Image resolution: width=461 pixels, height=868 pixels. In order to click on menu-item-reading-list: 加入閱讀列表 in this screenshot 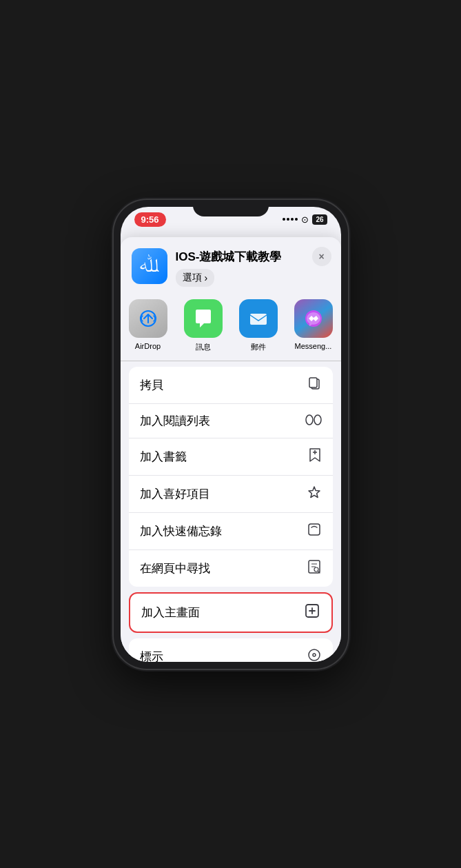, I will do `click(231, 421)`.